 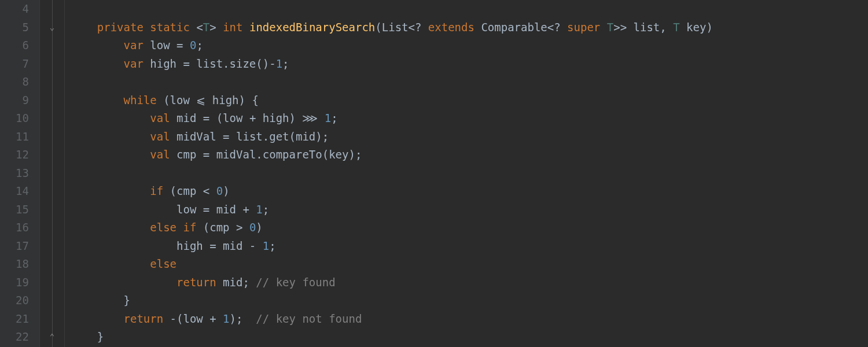 I want to click on token: var, so click(x=134, y=64).